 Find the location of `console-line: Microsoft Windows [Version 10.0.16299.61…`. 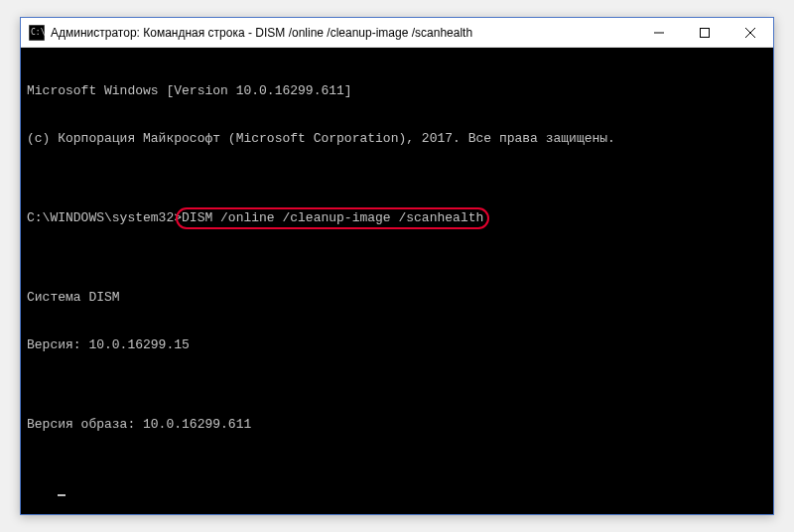

console-line: Microsoft Windows [Version 10.0.16299.61… is located at coordinates (397, 91).